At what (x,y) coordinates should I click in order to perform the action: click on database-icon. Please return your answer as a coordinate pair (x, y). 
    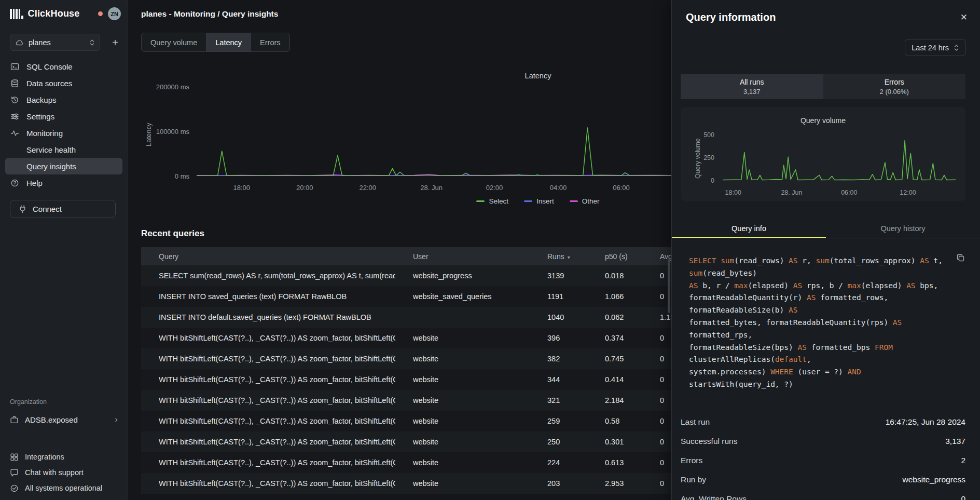
    Looking at the image, I should click on (15, 83).